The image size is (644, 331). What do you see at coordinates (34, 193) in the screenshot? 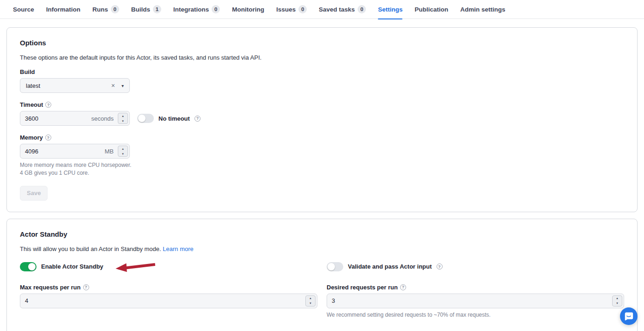
I see `save-button: Save` at bounding box center [34, 193].